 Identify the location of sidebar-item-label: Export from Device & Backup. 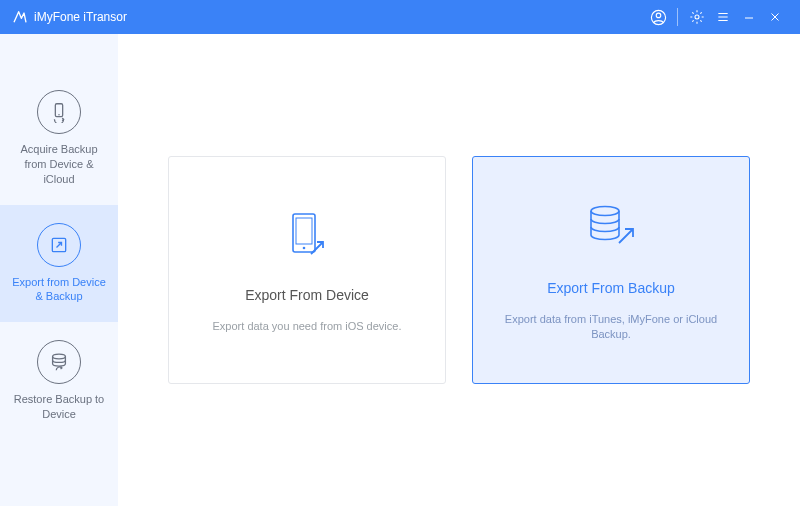
(59, 290).